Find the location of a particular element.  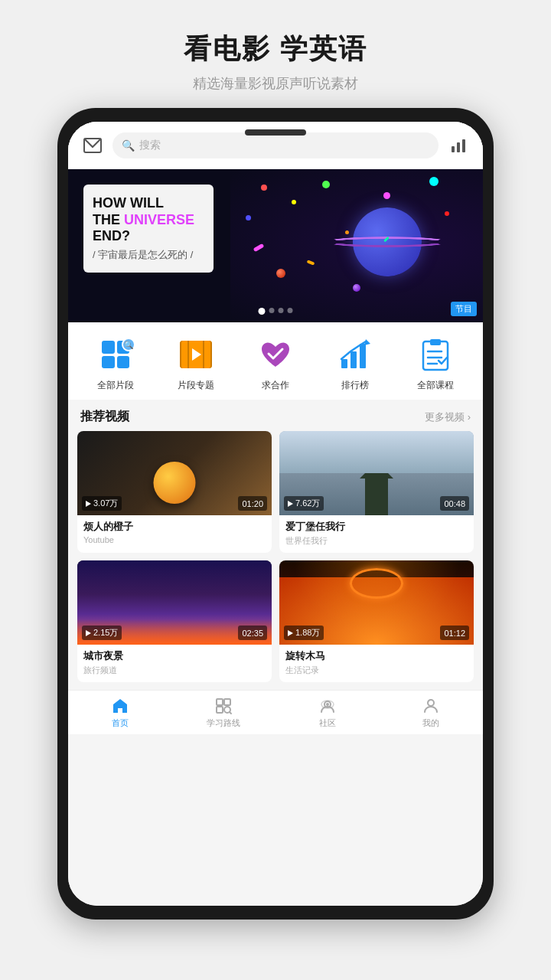

video-title-1: 烦人的橙子 is located at coordinates (174, 527).